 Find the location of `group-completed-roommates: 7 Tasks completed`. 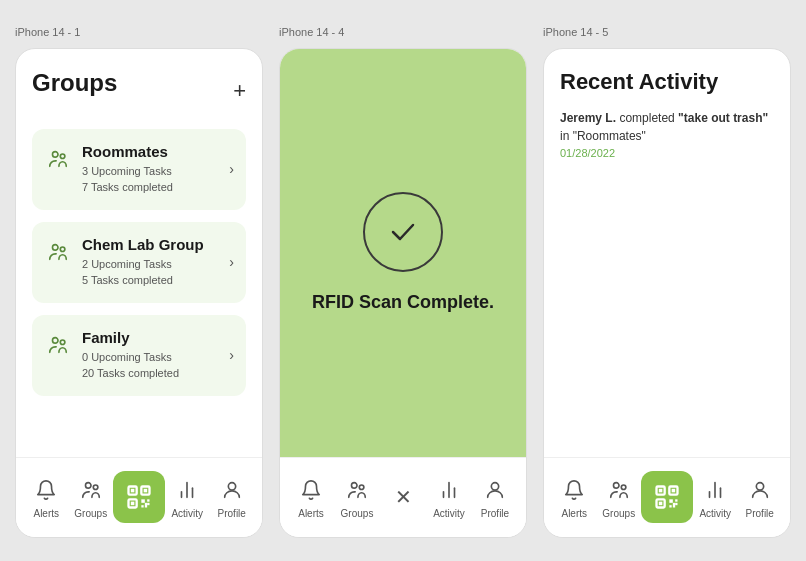

group-completed-roommates: 7 Tasks completed is located at coordinates (128, 188).